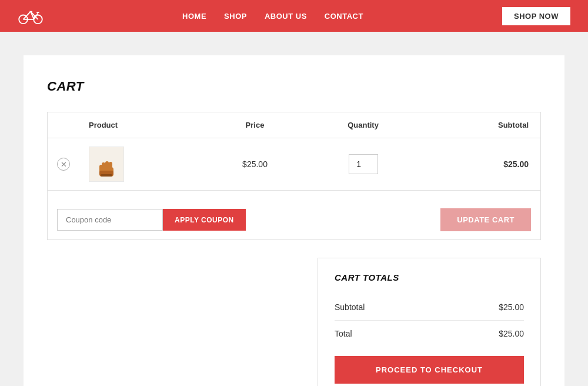 The image size is (588, 386). What do you see at coordinates (64, 165) in the screenshot?
I see `remove-cell: ✕` at bounding box center [64, 165].